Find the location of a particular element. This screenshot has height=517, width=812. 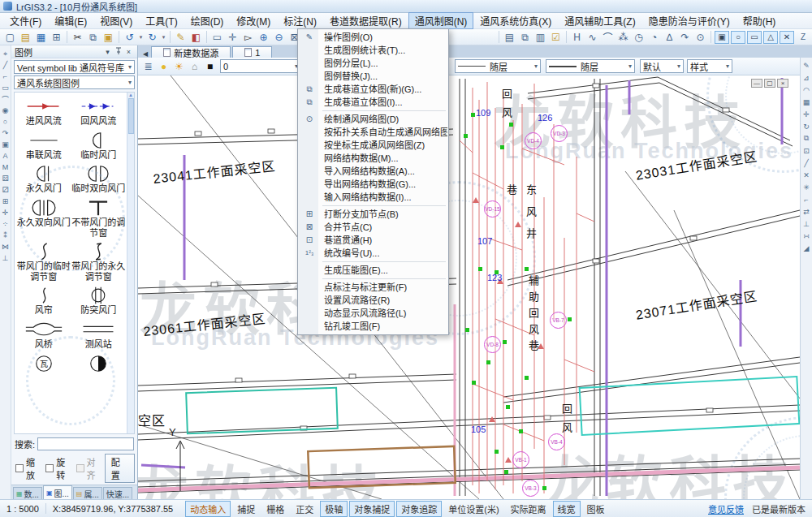

menu-item-auto-network-by-topology: 按拓扑关系自动生成通风网络图(K)... is located at coordinates (374, 132).